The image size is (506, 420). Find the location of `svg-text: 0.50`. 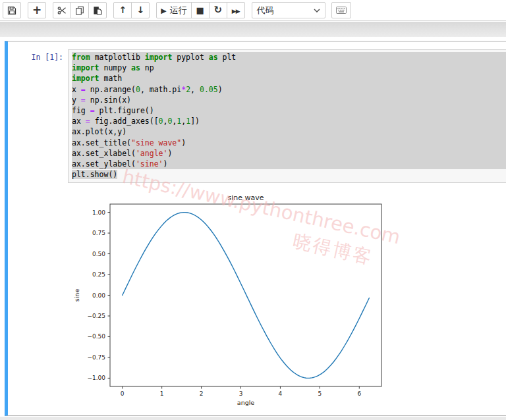

svg-text: 0.50 is located at coordinates (99, 254).